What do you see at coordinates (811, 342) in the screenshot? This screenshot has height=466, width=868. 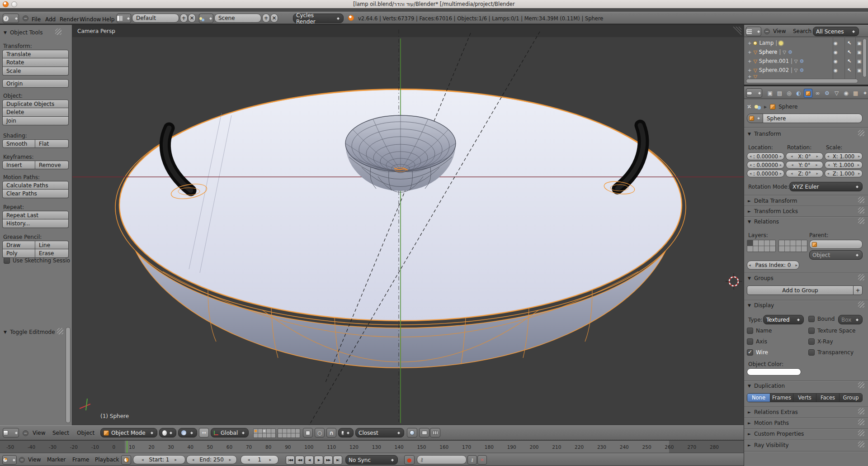 I see `xray-checkbox` at bounding box center [811, 342].